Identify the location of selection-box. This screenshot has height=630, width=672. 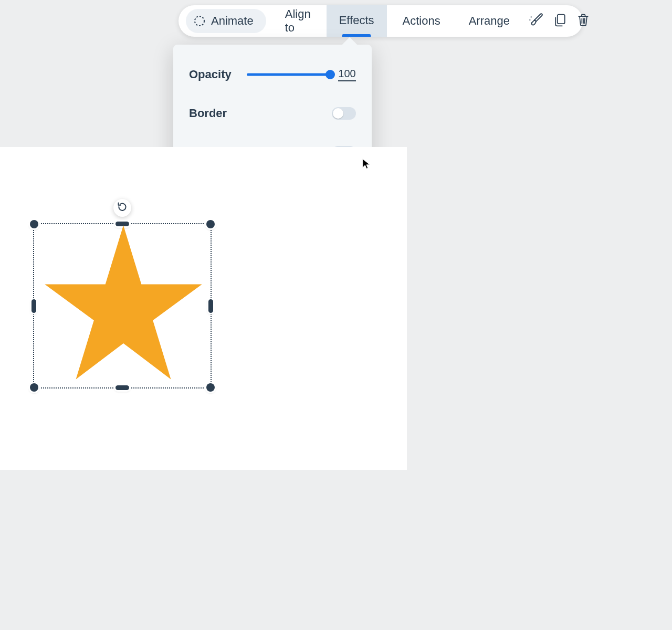
(122, 306).